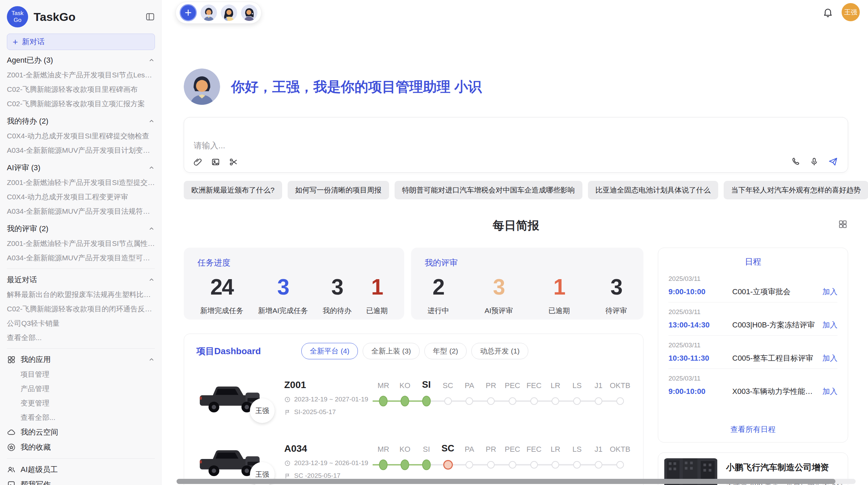 Image resolution: width=868 pixels, height=485 pixels. What do you see at coordinates (81, 42) in the screenshot?
I see `new-chat-button: + 新对话` at bounding box center [81, 42].